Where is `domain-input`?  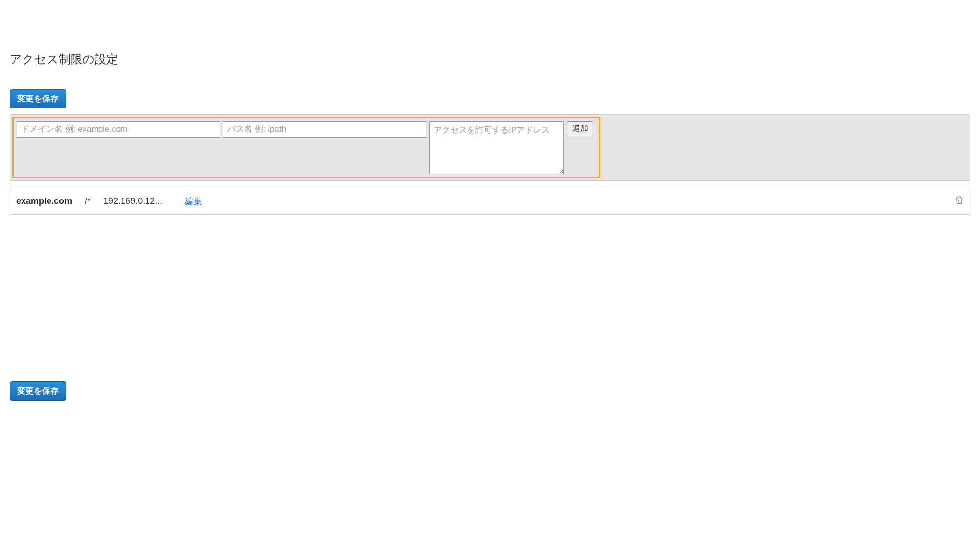
domain-input is located at coordinates (119, 129).